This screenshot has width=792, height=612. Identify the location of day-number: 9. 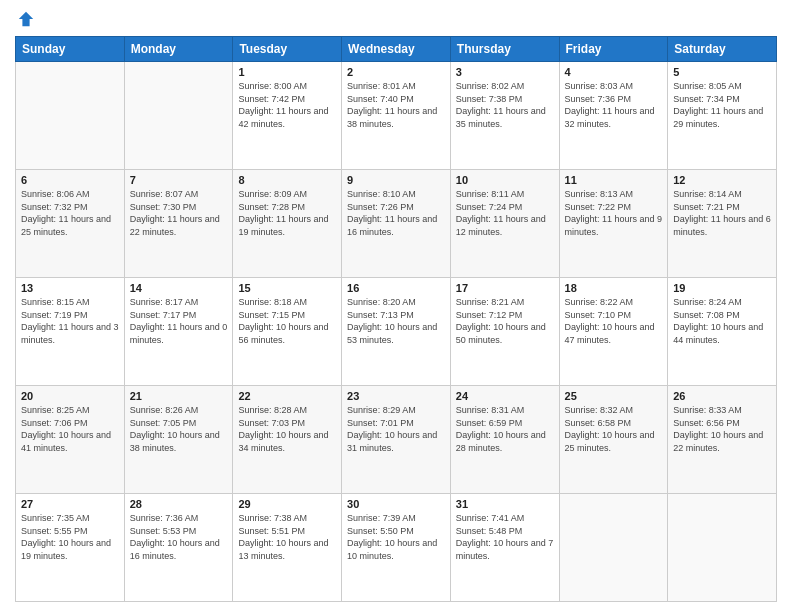
(396, 180).